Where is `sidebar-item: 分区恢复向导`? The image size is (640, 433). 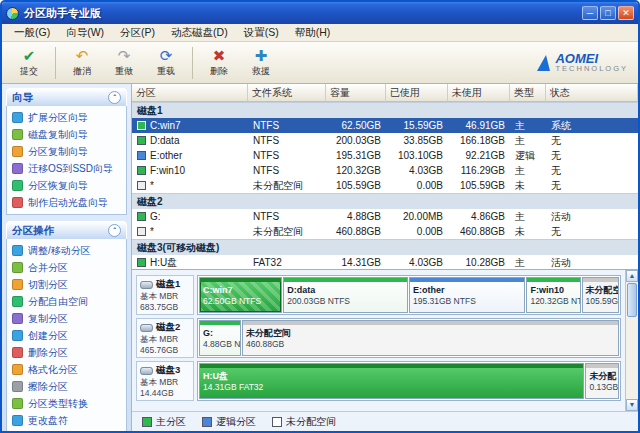
sidebar-item: 分区恢复向导 is located at coordinates (66, 186).